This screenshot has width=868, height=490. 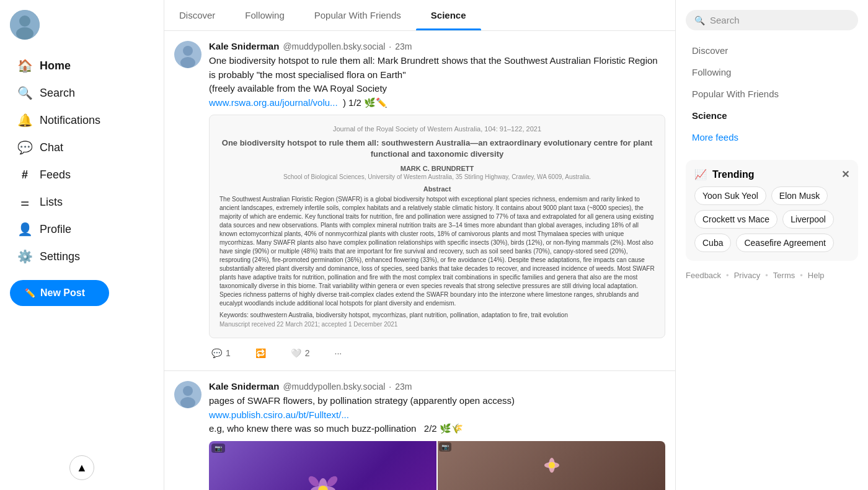 What do you see at coordinates (772, 219) in the screenshot?
I see `trending-tags: Yoon Suk Yeol Elon Musk Crockett vs Mace…` at bounding box center [772, 219].